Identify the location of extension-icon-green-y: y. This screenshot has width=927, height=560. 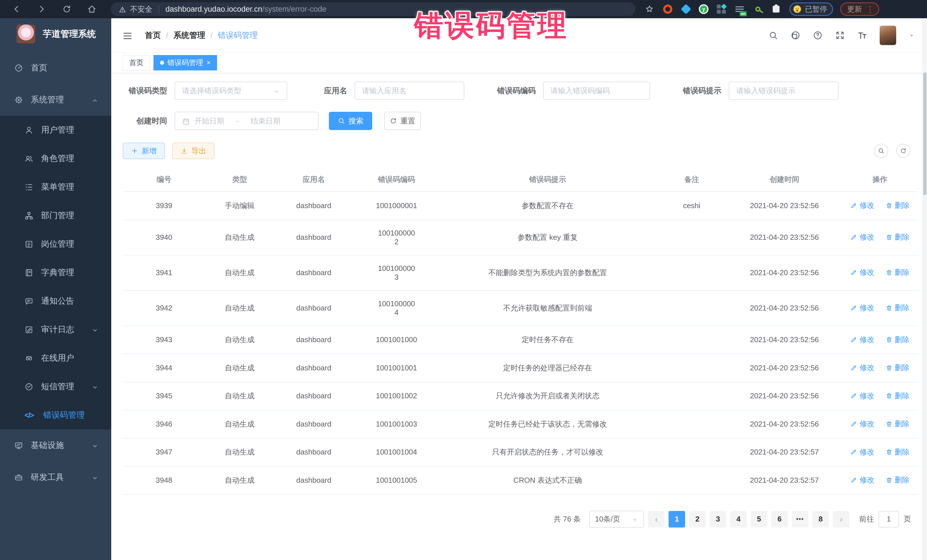
(704, 9).